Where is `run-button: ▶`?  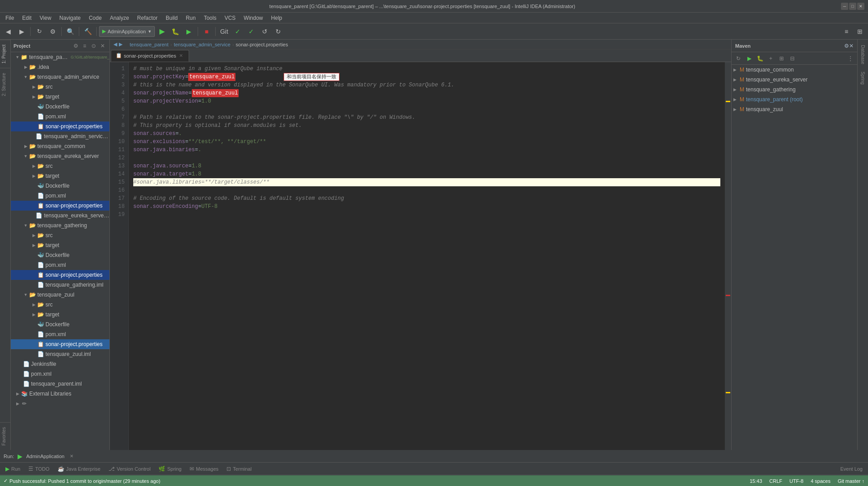
run-button: ▶ is located at coordinates (162, 32).